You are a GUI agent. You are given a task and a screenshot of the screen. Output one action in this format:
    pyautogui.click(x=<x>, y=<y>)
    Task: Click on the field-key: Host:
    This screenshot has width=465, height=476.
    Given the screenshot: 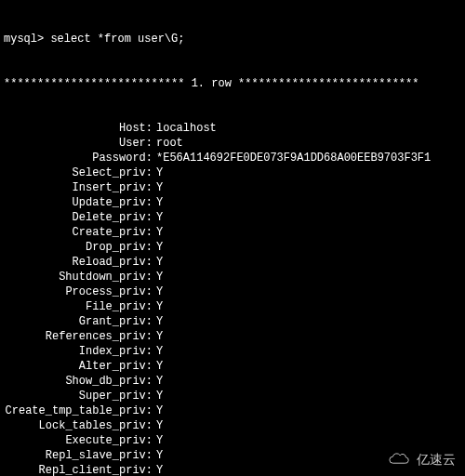 What is the action you would take?
    pyautogui.click(x=80, y=128)
    